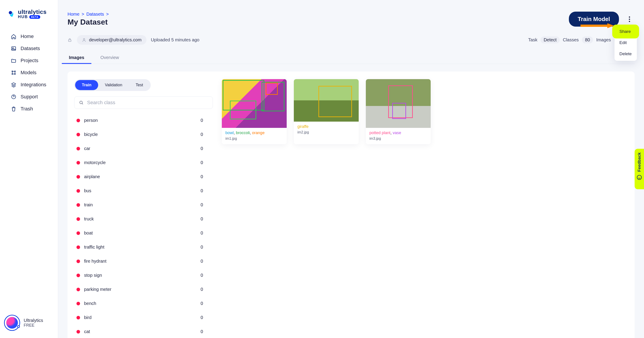 The image size is (644, 338). I want to click on feedback-tab: Feedback, so click(639, 169).